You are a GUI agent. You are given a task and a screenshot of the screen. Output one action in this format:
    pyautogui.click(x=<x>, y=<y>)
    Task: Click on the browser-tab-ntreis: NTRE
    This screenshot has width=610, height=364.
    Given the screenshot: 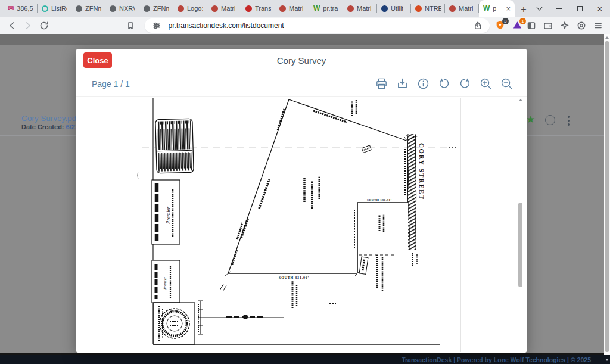 What is the action you would take?
    pyautogui.click(x=428, y=8)
    